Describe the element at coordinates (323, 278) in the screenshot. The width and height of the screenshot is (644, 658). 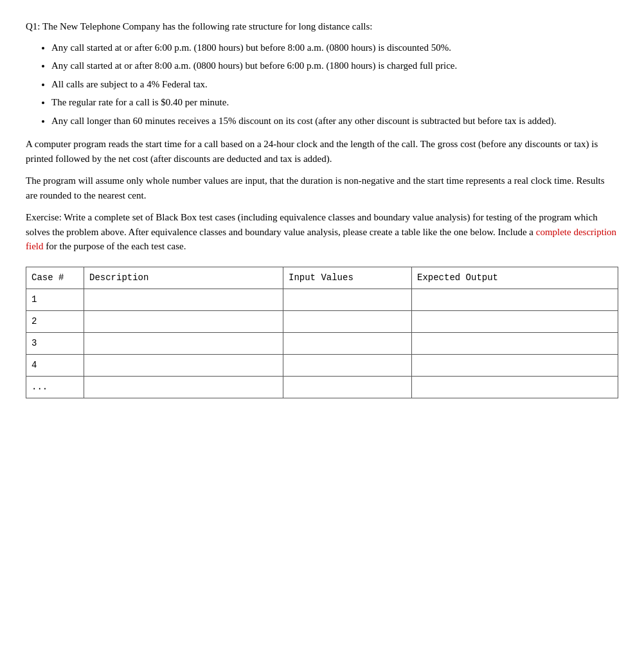
I see `table-header-row: Case # Description Input Values Expected…` at that location.